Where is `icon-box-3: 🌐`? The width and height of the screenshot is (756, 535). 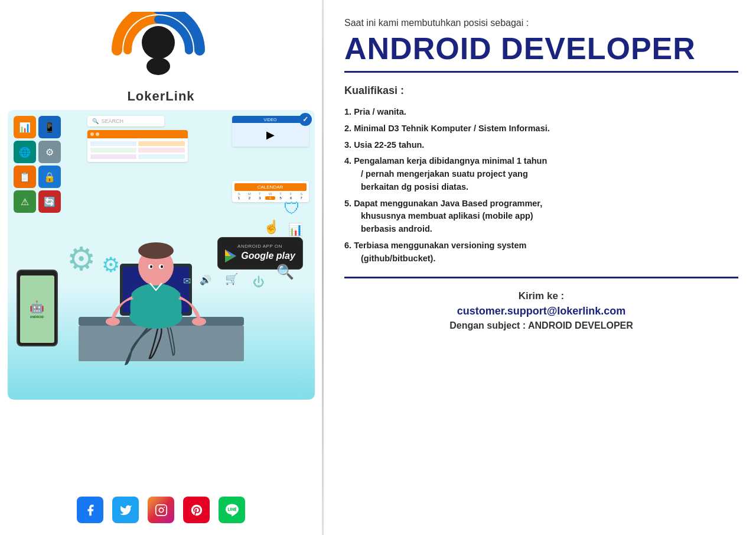 icon-box-3: 🌐 is located at coordinates (25, 152).